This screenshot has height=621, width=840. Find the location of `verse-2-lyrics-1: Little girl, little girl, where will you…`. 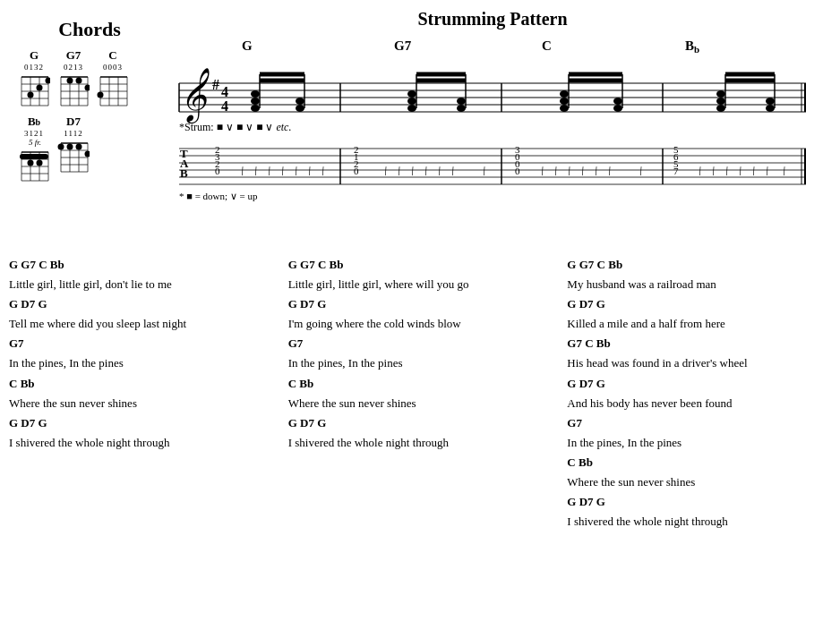

verse-2-lyrics-1: Little girl, little girl, where will you… is located at coordinates (421, 285).